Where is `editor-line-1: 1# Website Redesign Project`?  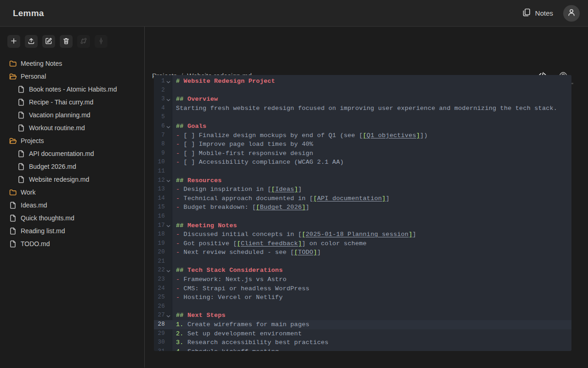
editor-line-1: 1# Website Redesign Project is located at coordinates (363, 81).